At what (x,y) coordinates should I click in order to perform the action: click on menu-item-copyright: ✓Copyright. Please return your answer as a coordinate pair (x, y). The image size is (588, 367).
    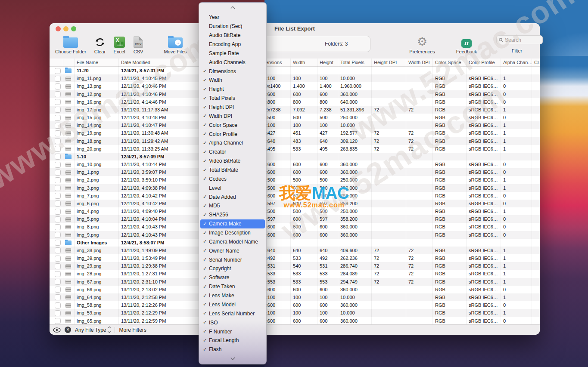
    Looking at the image, I should click on (233, 268).